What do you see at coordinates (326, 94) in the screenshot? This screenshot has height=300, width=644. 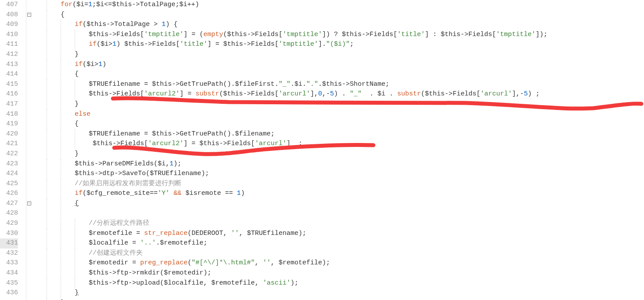 I see `code-token: ,-` at bounding box center [326, 94].